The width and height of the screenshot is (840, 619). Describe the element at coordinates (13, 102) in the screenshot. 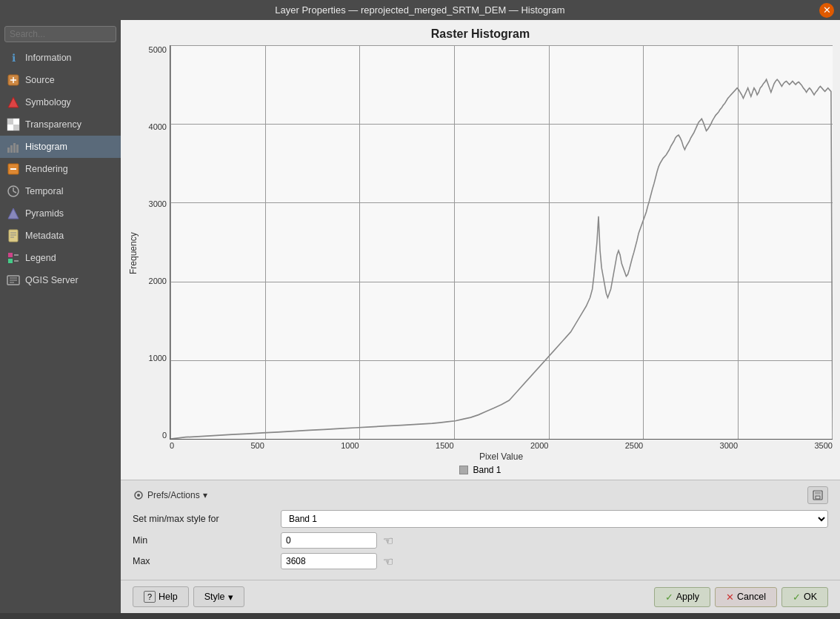

I see `symbology-icon` at that location.